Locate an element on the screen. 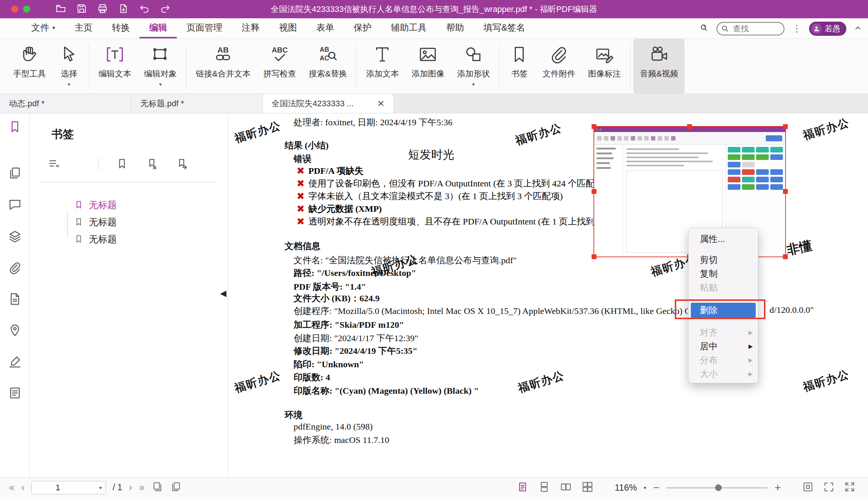 The width and height of the screenshot is (868, 497). add-bookmark-icon is located at coordinates (122, 164).